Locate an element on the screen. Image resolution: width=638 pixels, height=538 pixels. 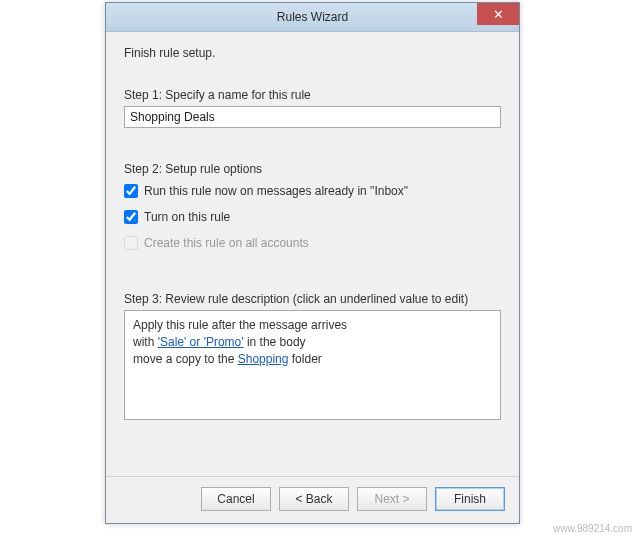
option-all-accounts: Create this rule on all accounts is located at coordinates (312, 243).